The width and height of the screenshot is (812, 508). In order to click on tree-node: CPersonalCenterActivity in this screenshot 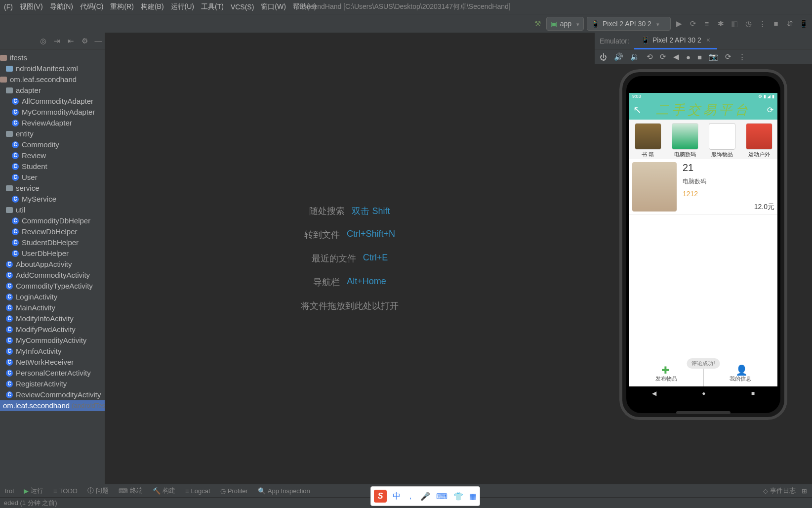, I will do `click(52, 373)`.